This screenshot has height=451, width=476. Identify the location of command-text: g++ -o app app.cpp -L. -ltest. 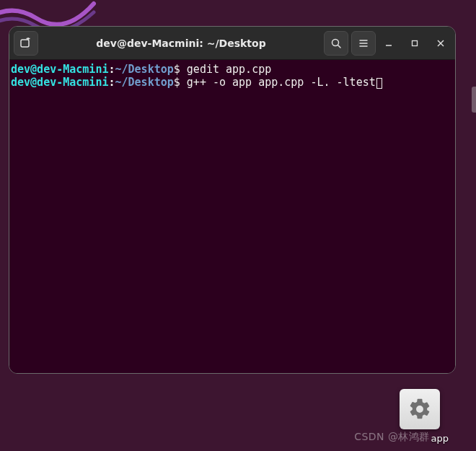
(278, 82).